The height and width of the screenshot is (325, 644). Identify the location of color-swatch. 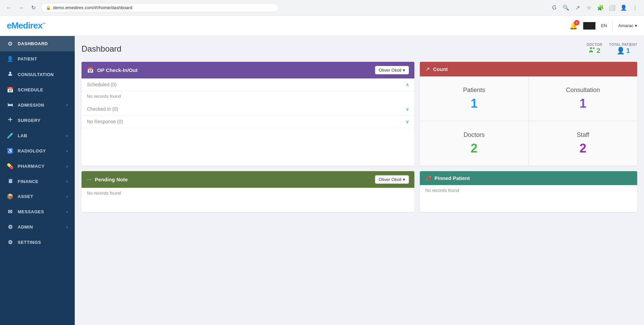
(589, 26).